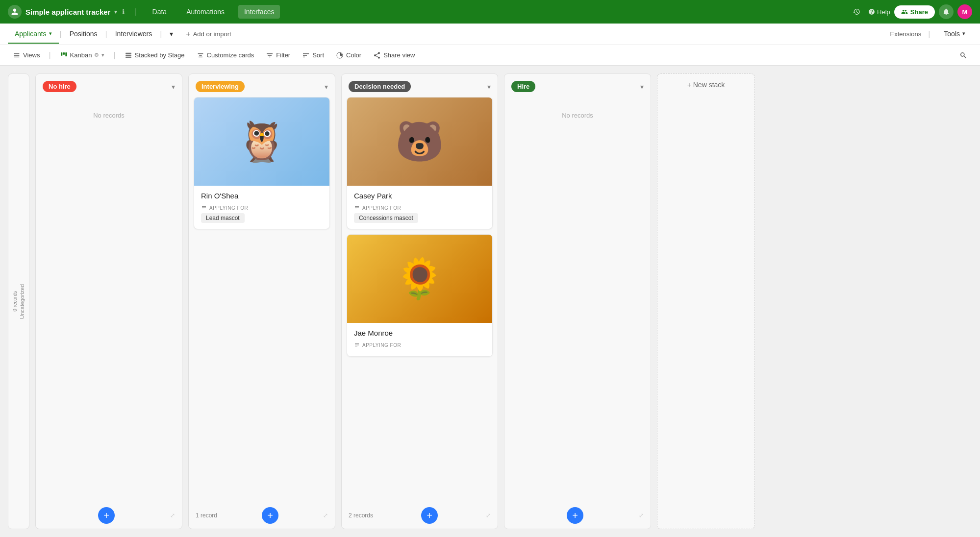  I want to click on new-stack-label: + New stack, so click(706, 85).